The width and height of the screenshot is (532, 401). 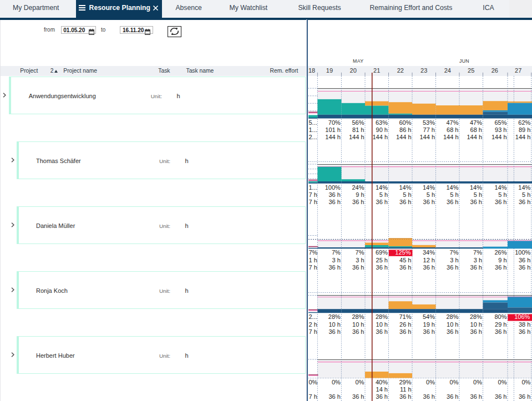 What do you see at coordinates (429, 324) in the screenshot?
I see `svg-text: 19 h` at bounding box center [429, 324].